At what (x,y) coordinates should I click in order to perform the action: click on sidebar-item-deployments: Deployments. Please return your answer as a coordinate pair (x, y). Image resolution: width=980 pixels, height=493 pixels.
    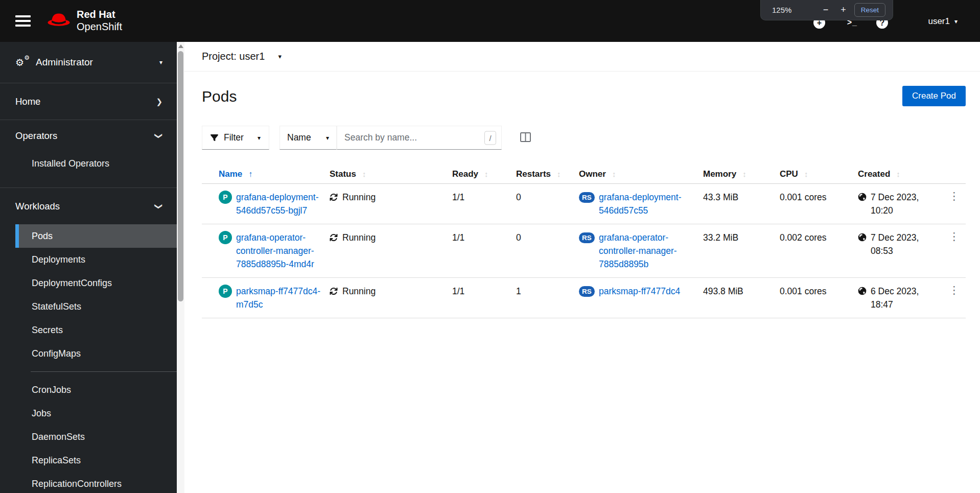
    Looking at the image, I should click on (96, 260).